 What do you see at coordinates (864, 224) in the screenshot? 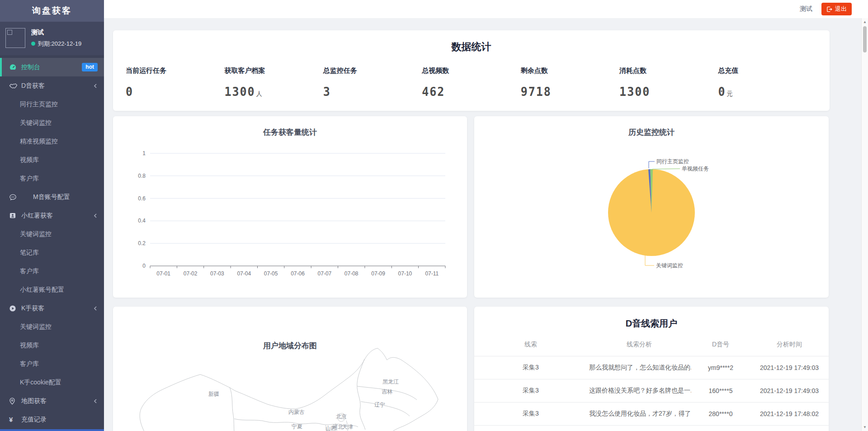
I see `vertical-scrollbar: ▲ ▼` at bounding box center [864, 224].